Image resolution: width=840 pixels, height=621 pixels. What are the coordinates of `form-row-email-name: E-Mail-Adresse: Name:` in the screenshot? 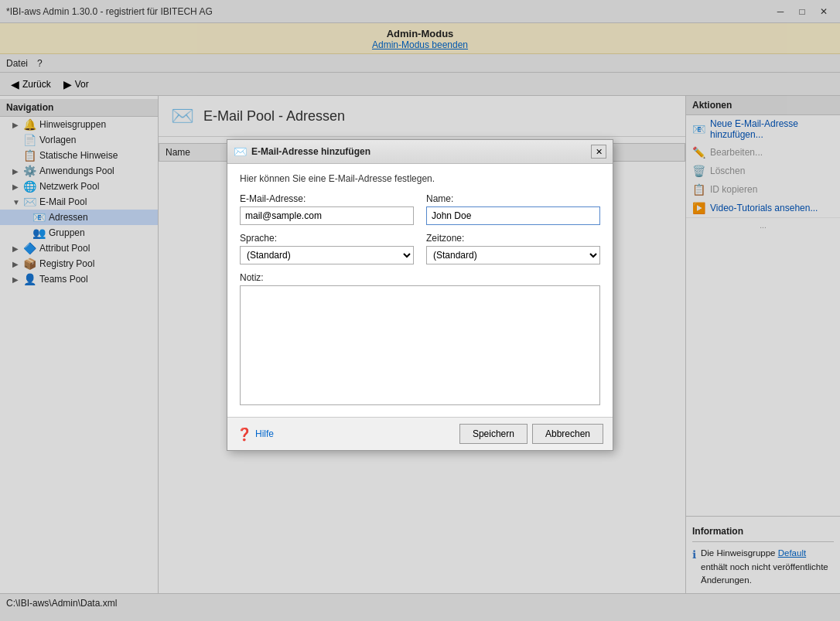 It's located at (420, 209).